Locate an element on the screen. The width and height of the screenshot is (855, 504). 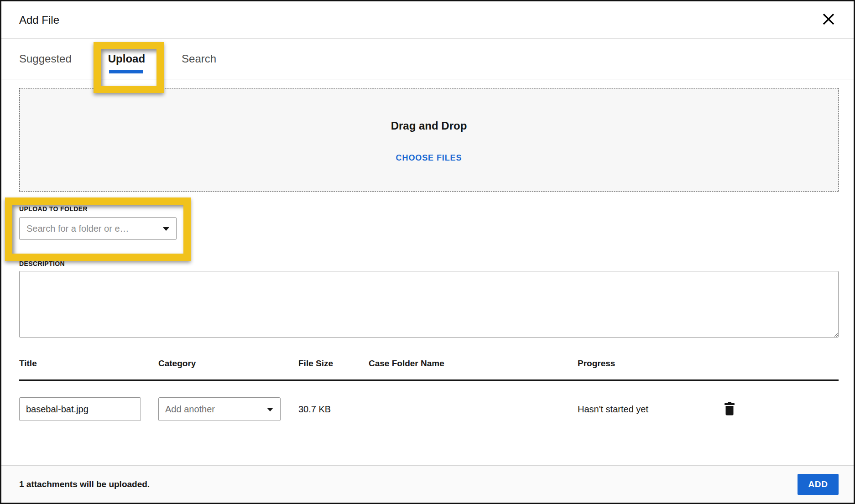
column-header-progress: Progress is located at coordinates (641, 364).